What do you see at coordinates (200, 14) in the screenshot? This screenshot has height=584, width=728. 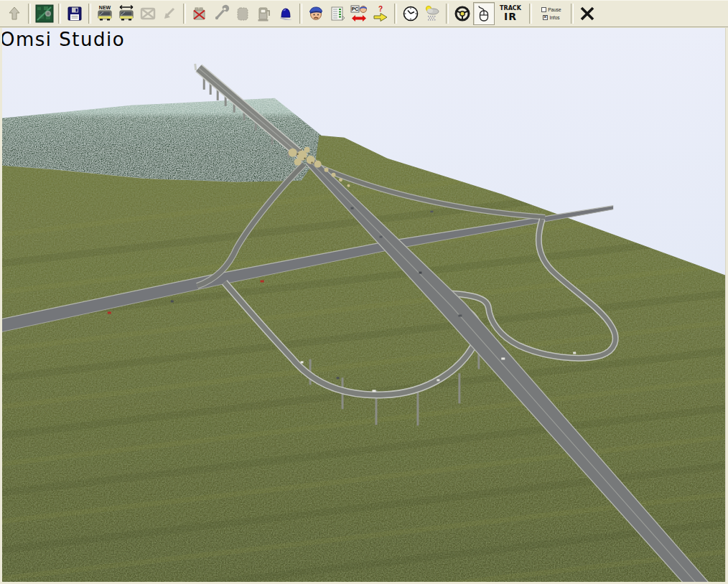 I see `jerrycan-cross-icon` at bounding box center [200, 14].